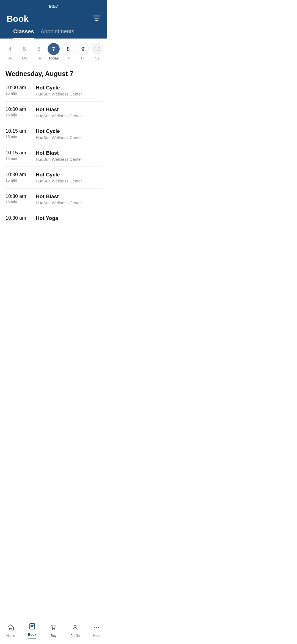 Image resolution: width=297 pixels, height=644 pixels. I want to click on day-number: 7, so click(54, 49).